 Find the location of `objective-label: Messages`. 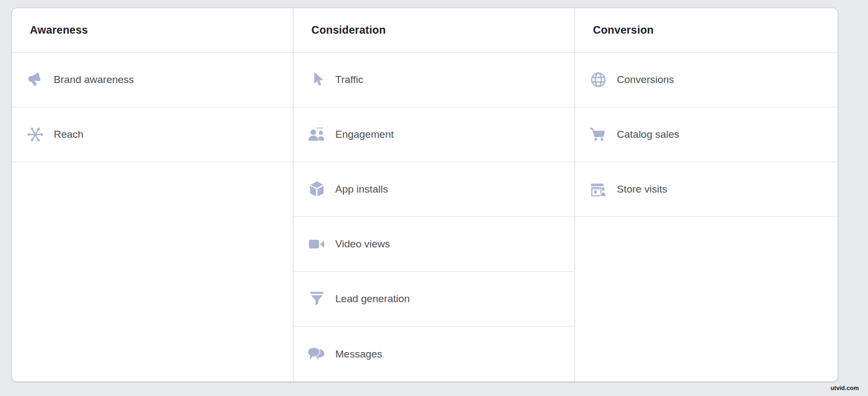

objective-label: Messages is located at coordinates (359, 354).